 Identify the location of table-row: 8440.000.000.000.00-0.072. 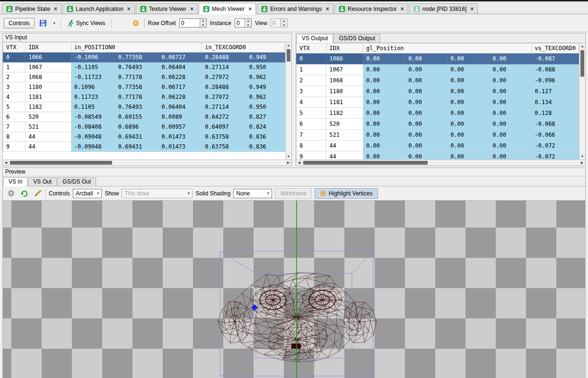
(438, 146).